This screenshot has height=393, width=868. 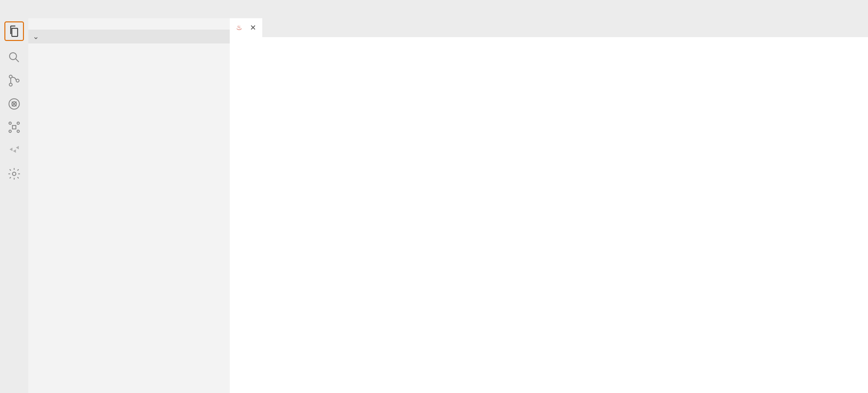 What do you see at coordinates (434, 9) in the screenshot?
I see `menu-bar` at bounding box center [434, 9].